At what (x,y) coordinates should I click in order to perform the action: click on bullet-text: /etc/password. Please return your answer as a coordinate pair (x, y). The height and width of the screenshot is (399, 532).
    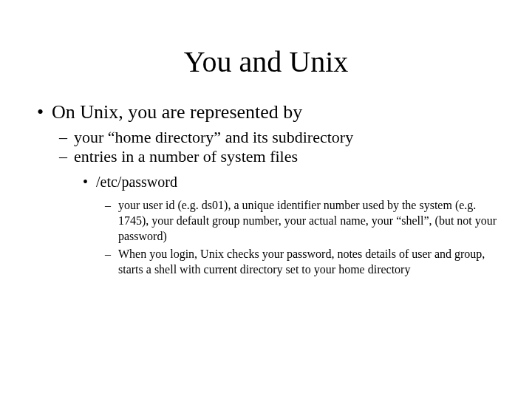
    Looking at the image, I should click on (137, 182).